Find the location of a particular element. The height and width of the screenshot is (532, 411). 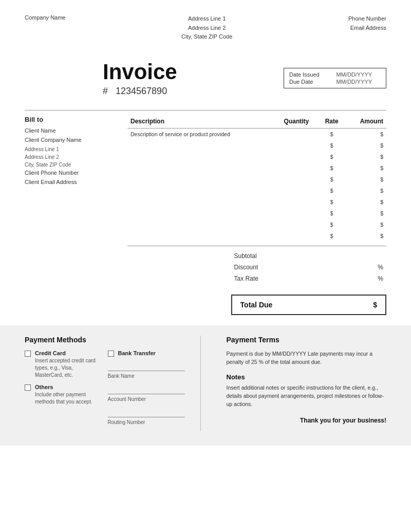

row-description: Description of service or product provid… is located at coordinates (201, 134).